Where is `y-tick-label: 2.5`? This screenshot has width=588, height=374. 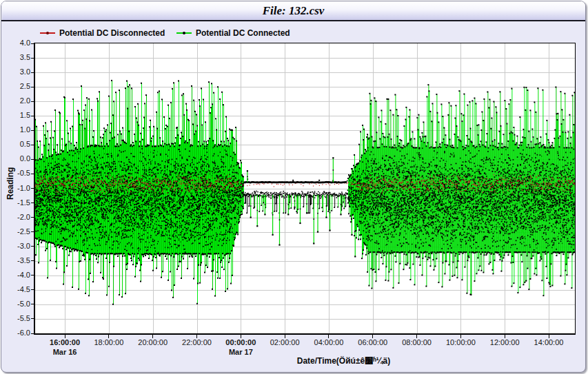
y-tick-label: 2.5 is located at coordinates (16, 87).